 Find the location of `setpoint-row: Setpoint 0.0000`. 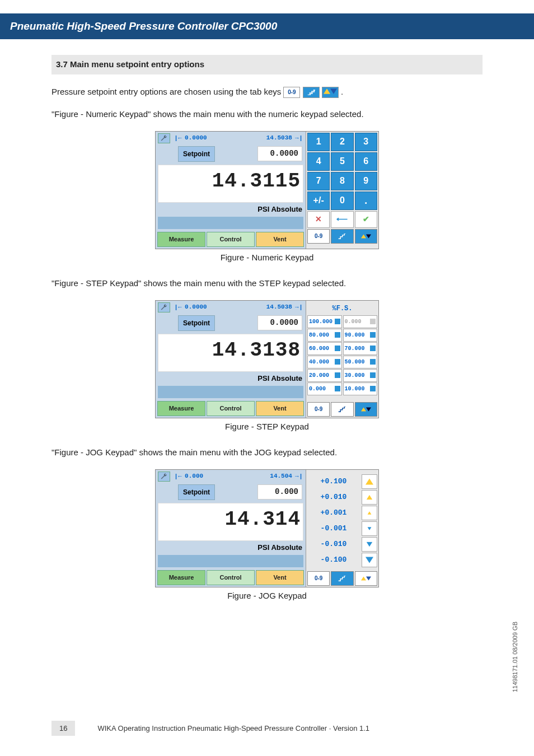

setpoint-row: Setpoint 0.0000 is located at coordinates (231, 154).